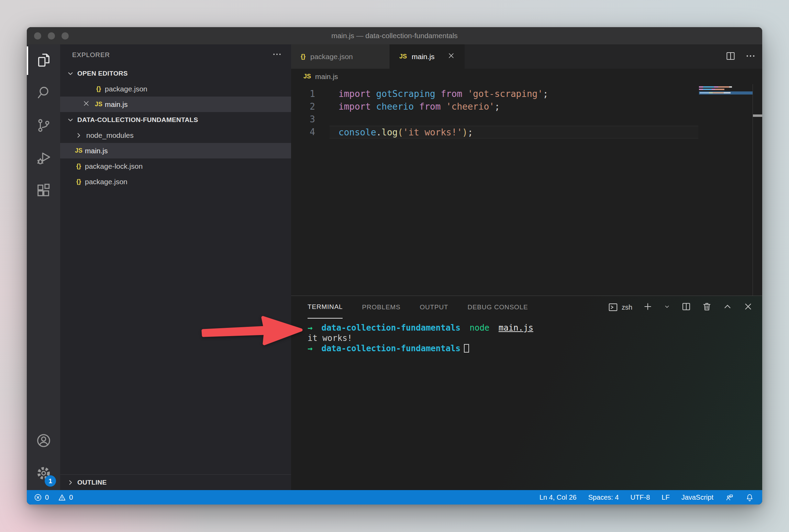 This screenshot has height=532, width=789. I want to click on extensions-icon, so click(44, 191).